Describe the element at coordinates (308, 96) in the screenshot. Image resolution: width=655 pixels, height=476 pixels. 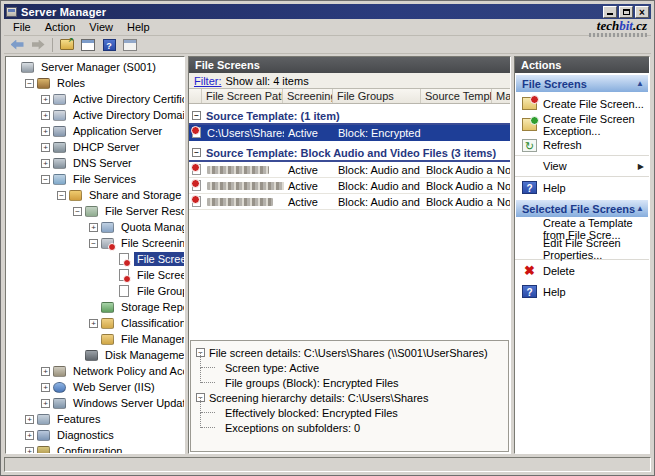
I see `column-header: Screening T...` at that location.